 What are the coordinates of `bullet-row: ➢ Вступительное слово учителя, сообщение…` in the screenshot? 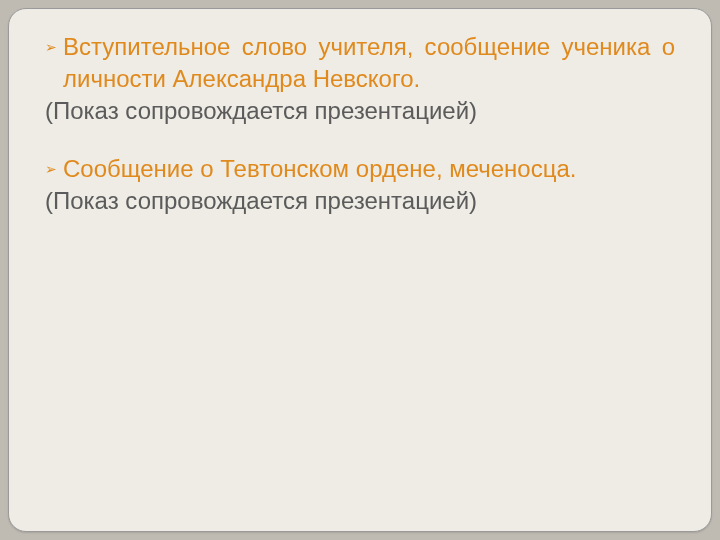 It's located at (360, 63).